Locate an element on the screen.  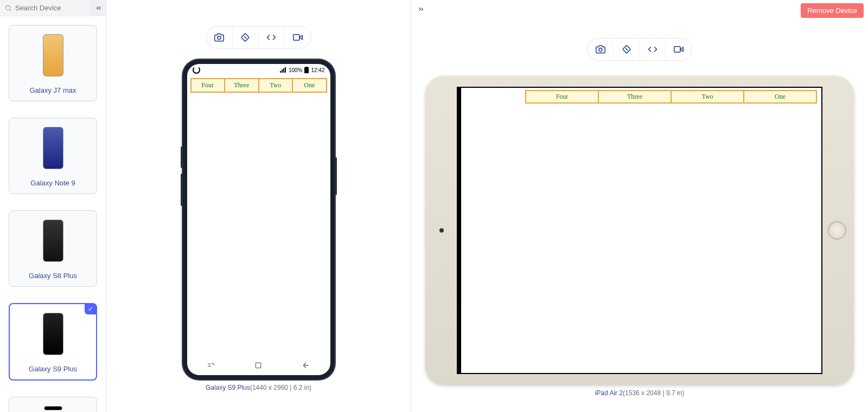
device-card-galaxy-j7-max: Galaxy J7 max is located at coordinates (53, 63).